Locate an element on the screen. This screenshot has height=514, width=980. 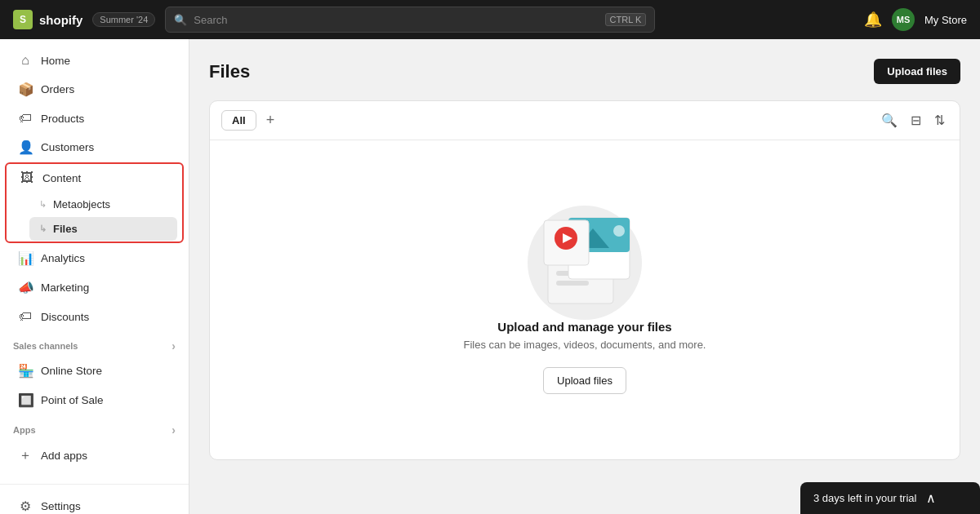
page-header: Files Upload files is located at coordinates (585, 72).